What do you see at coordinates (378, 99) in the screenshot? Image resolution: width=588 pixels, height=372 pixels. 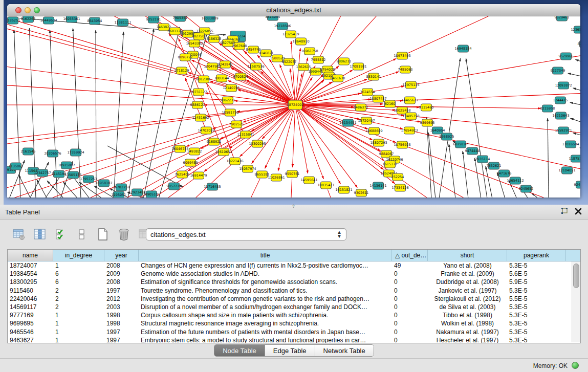 I see `network-node-label: 10807487` at bounding box center [378, 99].